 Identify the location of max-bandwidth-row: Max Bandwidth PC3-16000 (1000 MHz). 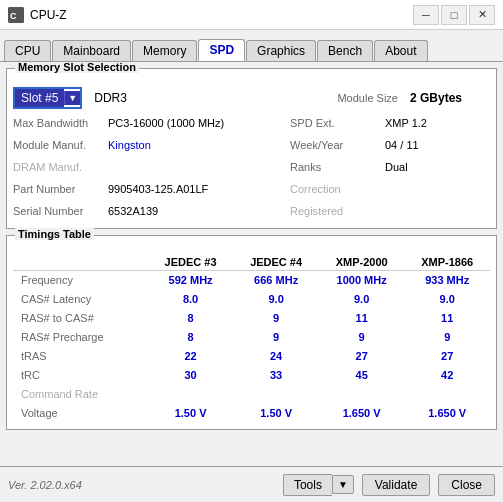
(152, 123).